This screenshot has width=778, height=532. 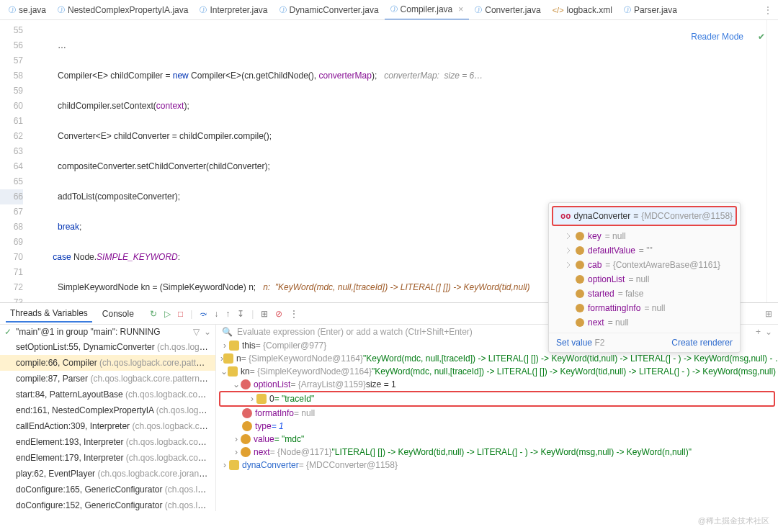 I want to click on tabs-overflow: ⋮, so click(x=771, y=10).